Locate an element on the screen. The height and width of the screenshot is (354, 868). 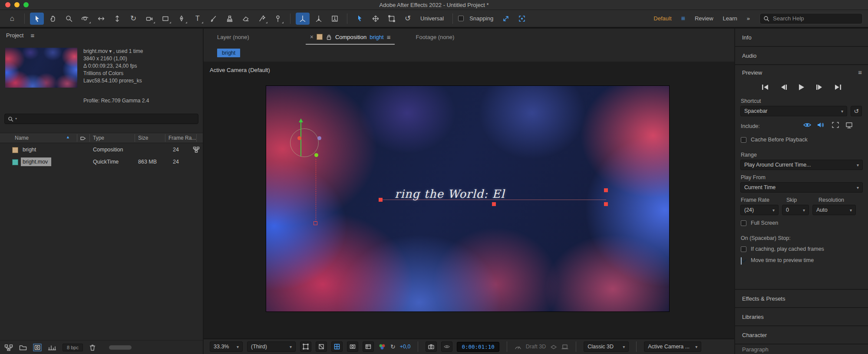
rectangle-tool-button is located at coordinates (165, 19).